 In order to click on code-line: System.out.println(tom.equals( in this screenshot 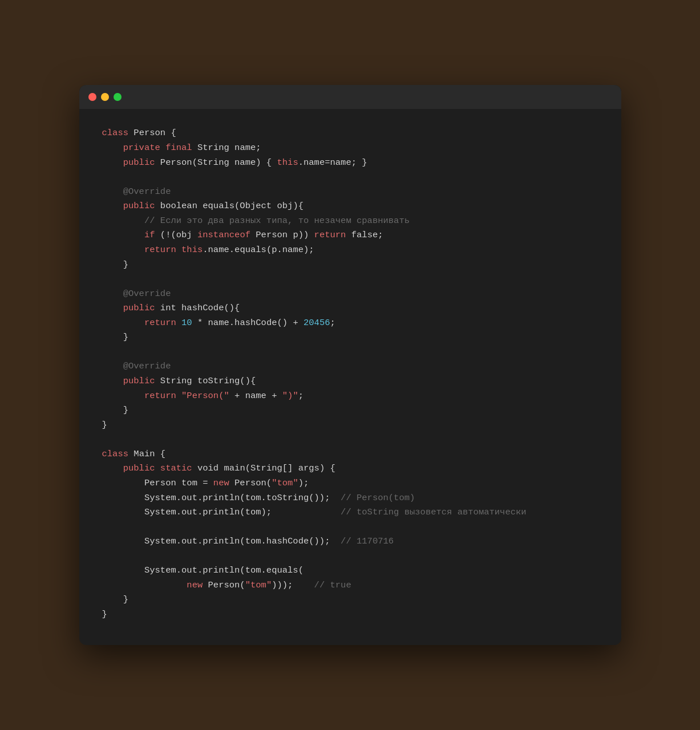, I will do `click(350, 571)`.